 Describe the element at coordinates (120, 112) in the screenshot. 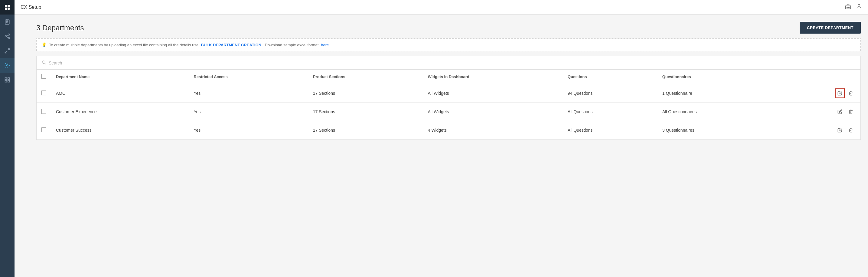

I see `row-department-name-customer-experience: Customer Experience` at that location.